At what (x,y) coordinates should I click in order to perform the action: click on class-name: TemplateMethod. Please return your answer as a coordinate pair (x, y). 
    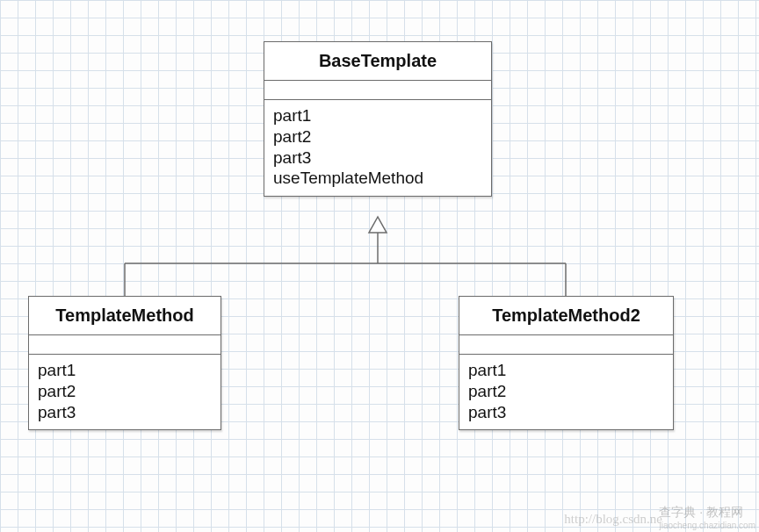
    Looking at the image, I should click on (125, 316).